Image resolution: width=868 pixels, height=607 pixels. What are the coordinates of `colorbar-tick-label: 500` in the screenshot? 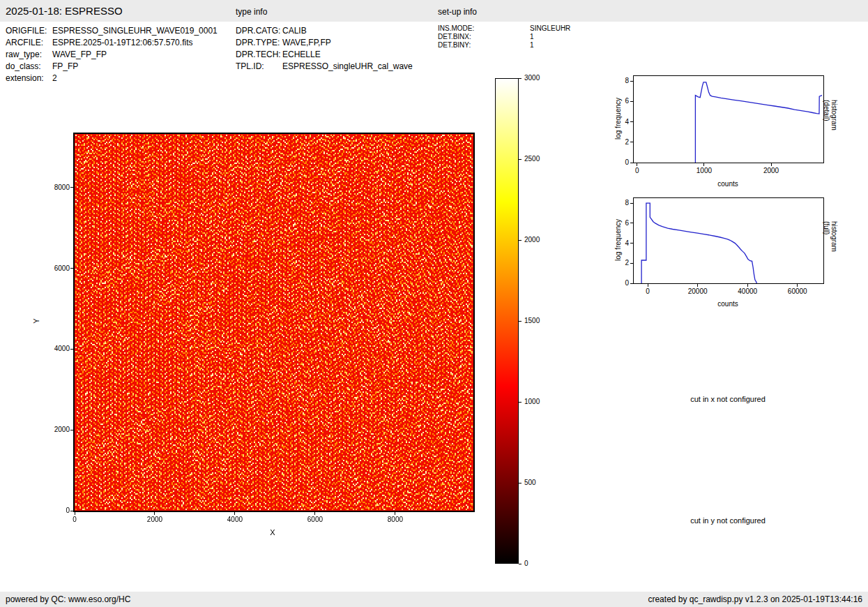 It's located at (538, 483).